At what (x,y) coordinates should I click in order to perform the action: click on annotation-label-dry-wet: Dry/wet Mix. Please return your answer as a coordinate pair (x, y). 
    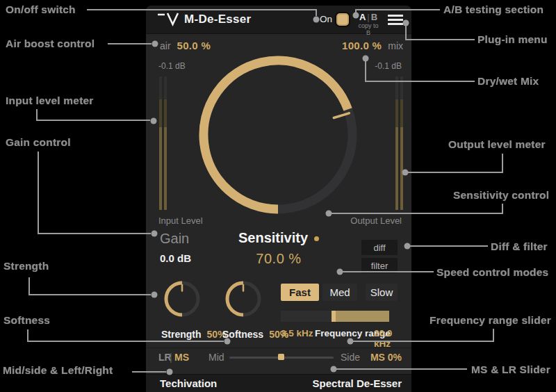
    Looking at the image, I should click on (508, 81).